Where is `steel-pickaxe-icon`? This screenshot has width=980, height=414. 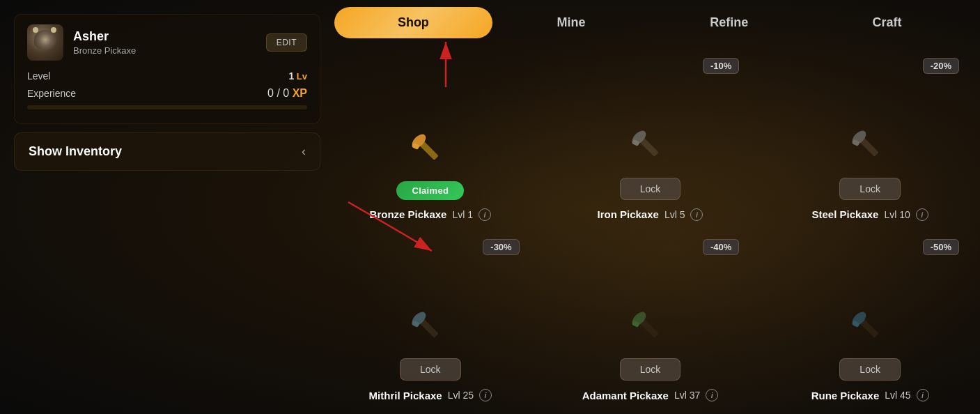 steel-pickaxe-icon is located at coordinates (871, 149).